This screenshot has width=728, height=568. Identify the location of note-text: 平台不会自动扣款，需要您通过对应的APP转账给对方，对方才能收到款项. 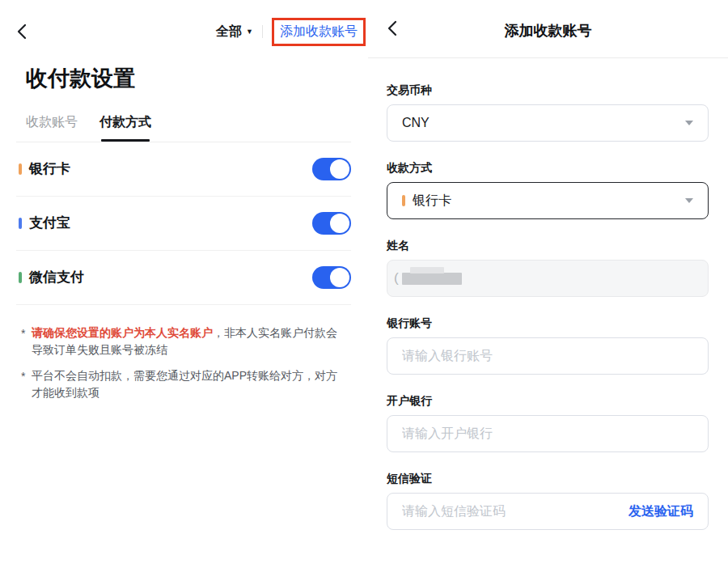
(184, 384).